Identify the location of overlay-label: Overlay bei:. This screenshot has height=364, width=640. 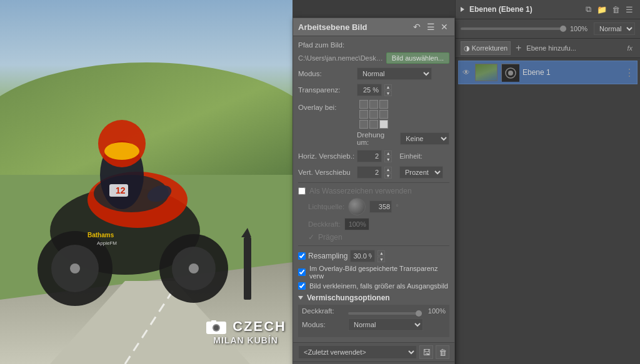
(326, 107).